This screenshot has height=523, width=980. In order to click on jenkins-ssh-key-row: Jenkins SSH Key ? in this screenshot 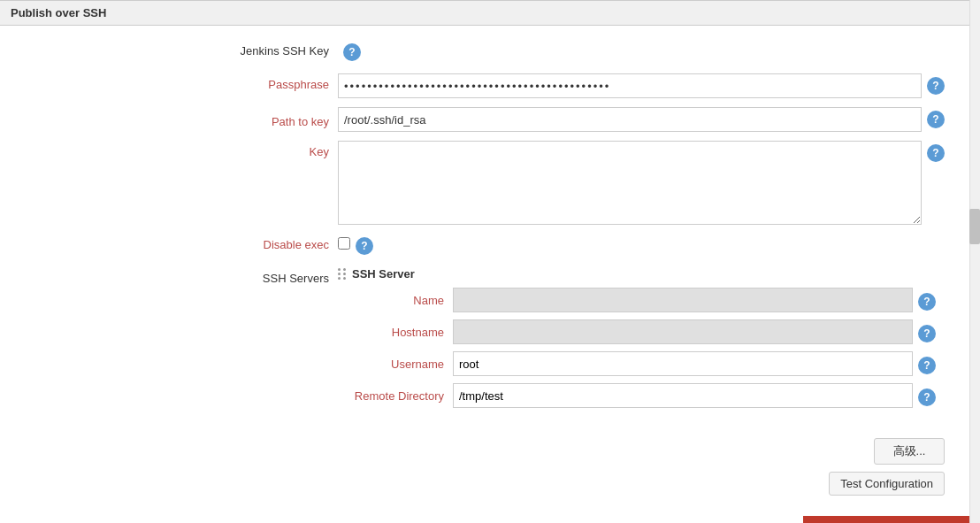, I will do `click(490, 52)`.